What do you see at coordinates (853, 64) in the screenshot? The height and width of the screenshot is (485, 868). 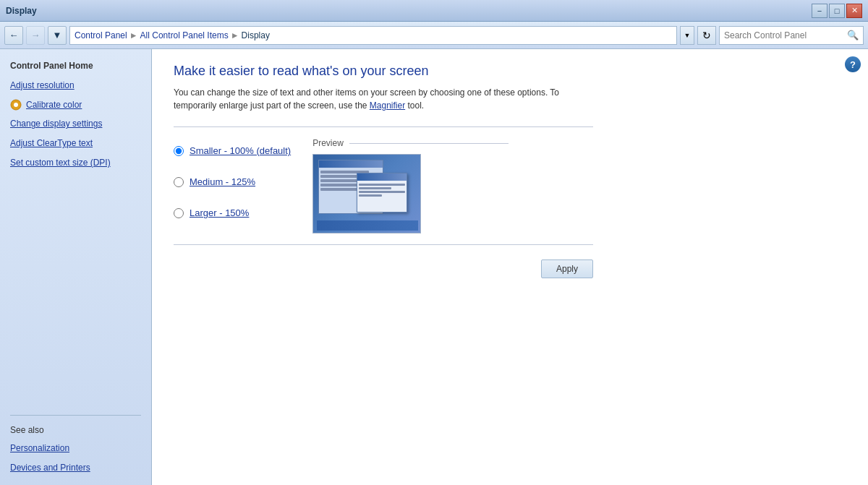 I see `help-icon: ?` at bounding box center [853, 64].